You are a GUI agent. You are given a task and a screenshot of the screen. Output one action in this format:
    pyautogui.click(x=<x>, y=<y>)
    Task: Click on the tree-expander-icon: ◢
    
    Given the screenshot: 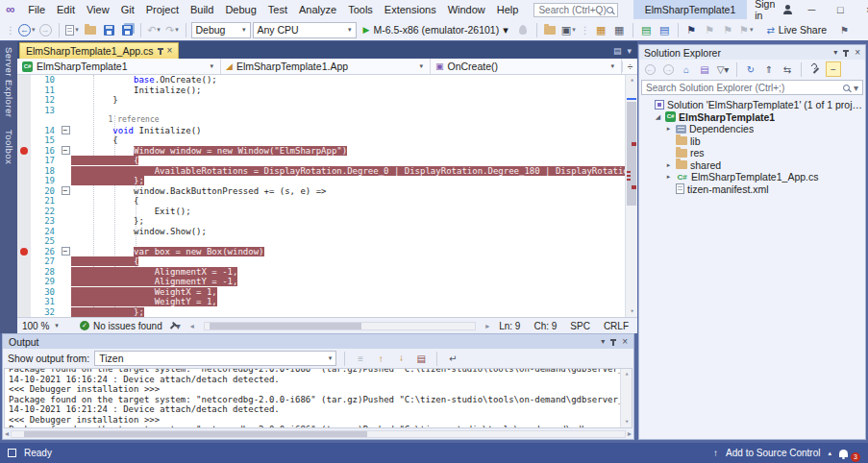 What is the action you would take?
    pyautogui.click(x=657, y=117)
    